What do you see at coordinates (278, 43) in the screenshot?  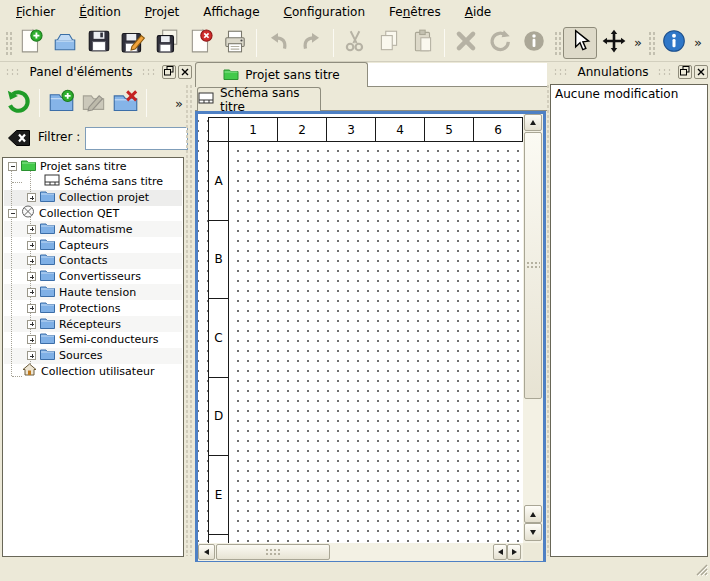 I see `undo-button` at bounding box center [278, 43].